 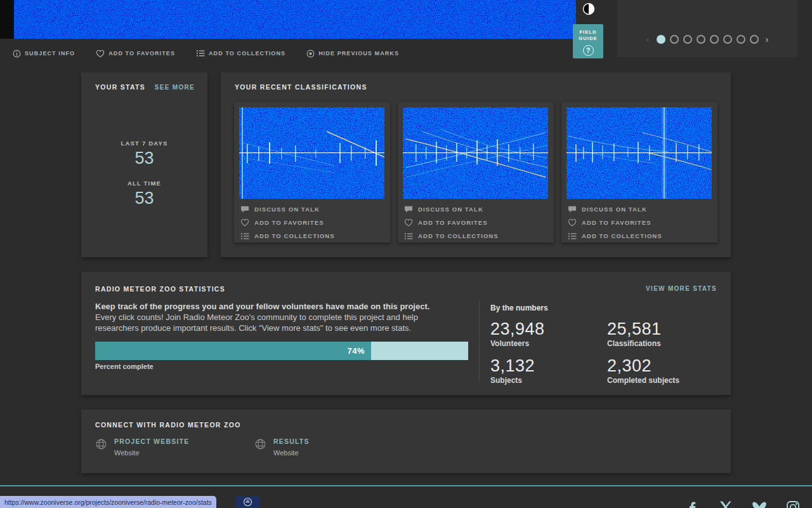 I want to click on field-guide-label-line2: GUIDE, so click(x=587, y=39).